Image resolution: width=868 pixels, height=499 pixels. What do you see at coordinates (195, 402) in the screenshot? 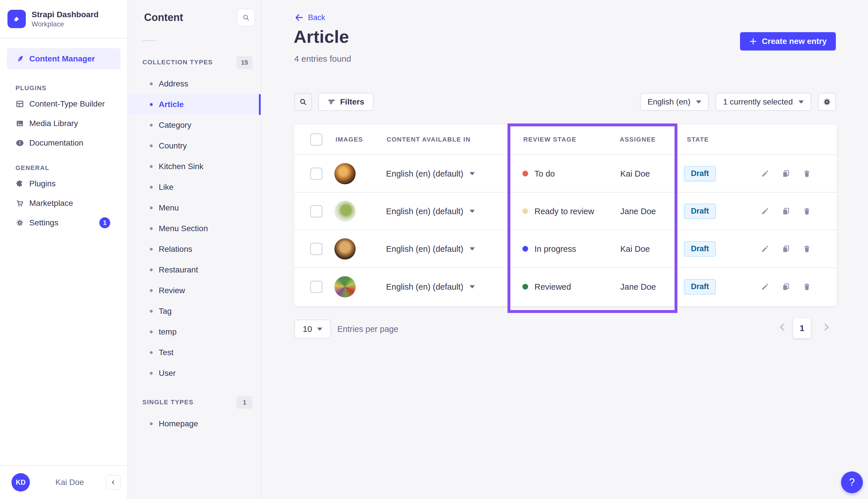
I see `single-types-header: SINGLE TYPES 1` at bounding box center [195, 402].